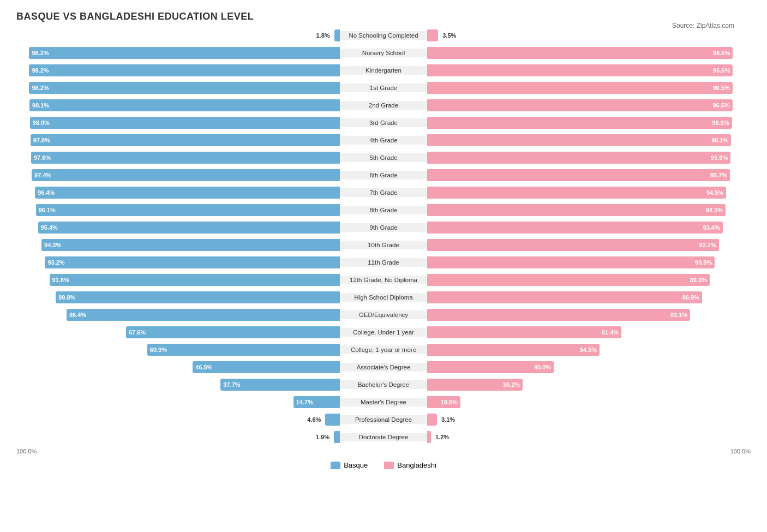 Image resolution: width=767 pixels, height=532 pixels. Describe the element at coordinates (197, 297) in the screenshot. I see `left-bar: 89.8%` at that location.